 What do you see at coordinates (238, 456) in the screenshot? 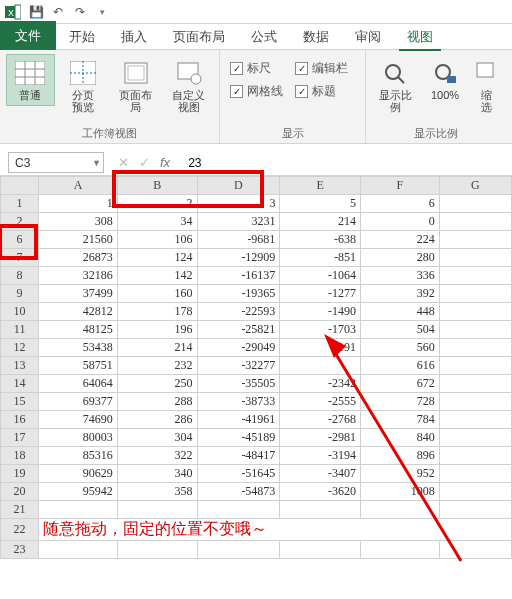
I see `cell: -48417` at bounding box center [238, 456].